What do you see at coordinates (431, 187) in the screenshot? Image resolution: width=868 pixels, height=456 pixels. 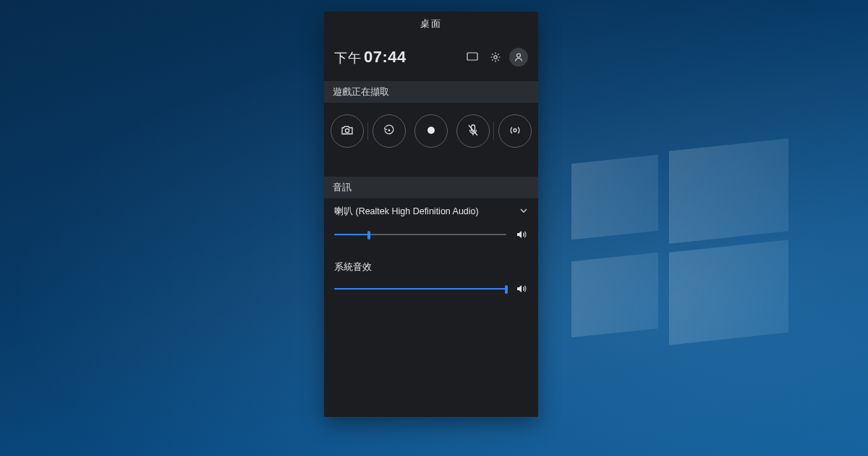 I see `audio-heading: 音訊` at bounding box center [431, 187].